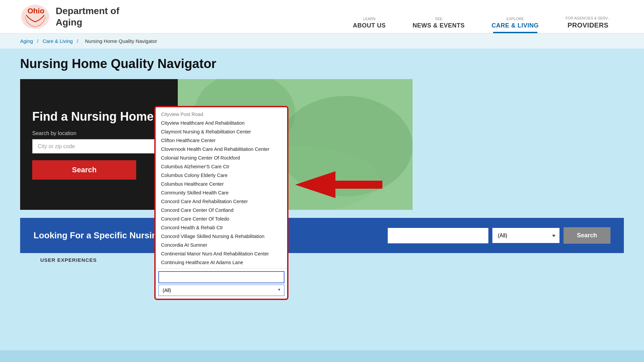 This screenshot has width=644, height=362. Describe the element at coordinates (369, 25) in the screenshot. I see `nav-about-main: ABOUT US` at that location.